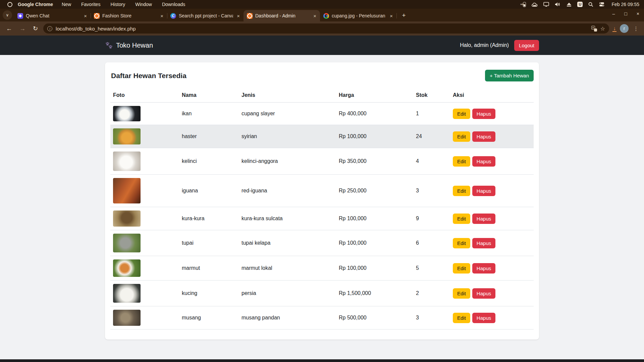 The image size is (644, 362). Describe the element at coordinates (375, 294) in the screenshot. I see `cell-harga: Rp 1,500,000` at that location.